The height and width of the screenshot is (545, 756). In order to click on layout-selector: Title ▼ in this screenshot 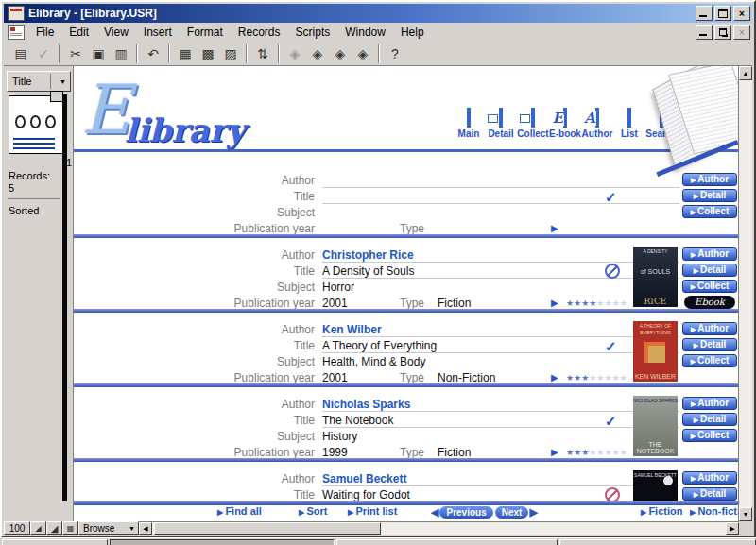, I will do `click(39, 81)`.